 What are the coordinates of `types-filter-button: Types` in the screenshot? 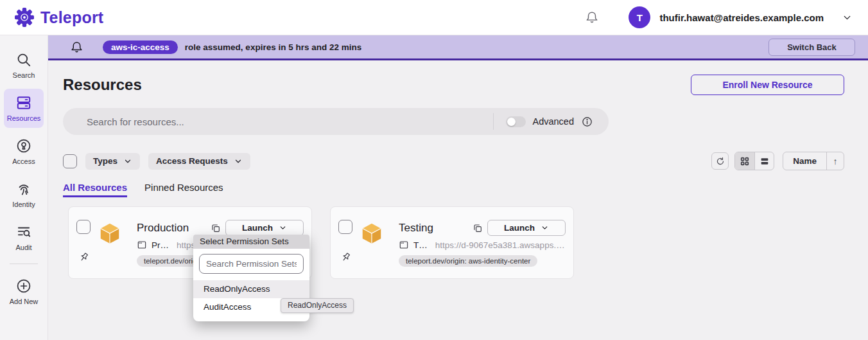 It's located at (113, 161).